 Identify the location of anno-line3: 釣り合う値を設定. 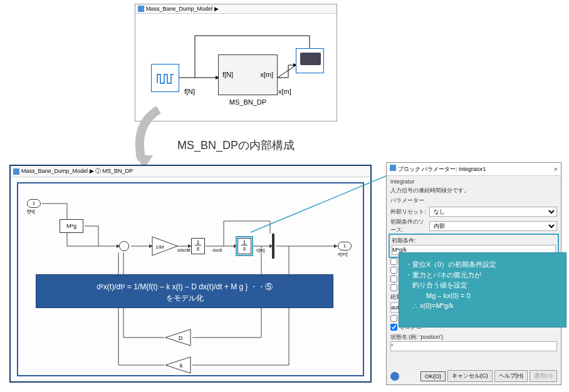
(483, 286).